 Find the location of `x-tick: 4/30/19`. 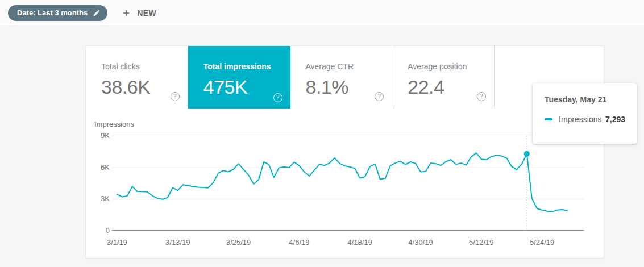

x-tick: 4/30/19 is located at coordinates (421, 242).